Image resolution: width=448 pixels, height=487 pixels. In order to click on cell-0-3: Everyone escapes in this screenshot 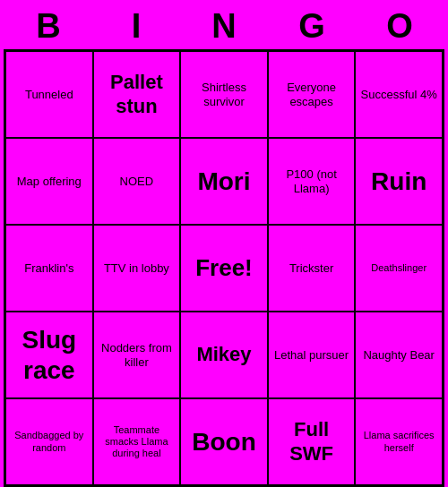, I will do `click(312, 95)`.